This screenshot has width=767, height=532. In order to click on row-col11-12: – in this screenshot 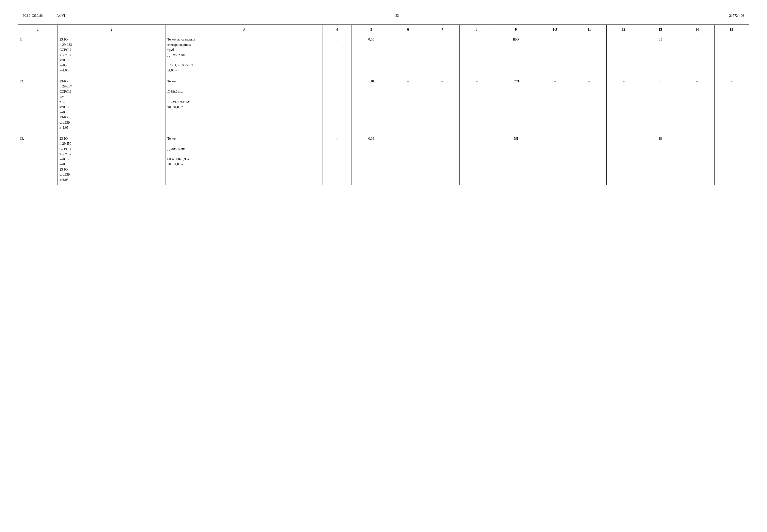, I will do `click(589, 104)`.